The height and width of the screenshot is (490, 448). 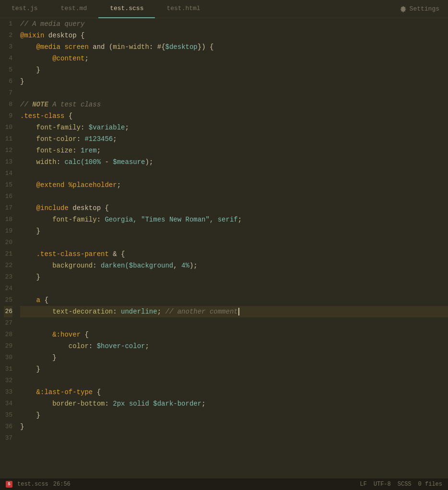 I want to click on tab-label: test.js, so click(x=25, y=9).